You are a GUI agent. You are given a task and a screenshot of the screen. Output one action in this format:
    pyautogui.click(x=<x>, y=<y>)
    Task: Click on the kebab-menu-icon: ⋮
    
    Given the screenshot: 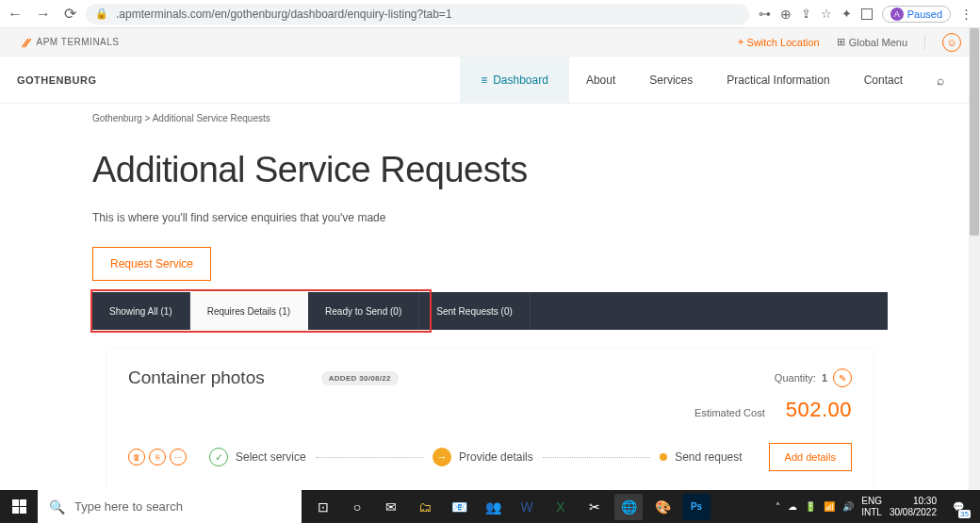 What is the action you would take?
    pyautogui.click(x=967, y=13)
    